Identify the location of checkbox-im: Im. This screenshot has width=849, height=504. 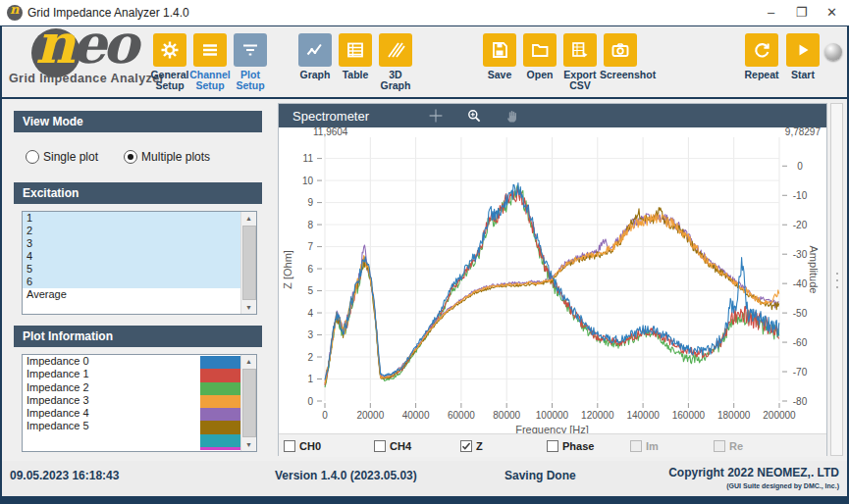
(644, 446).